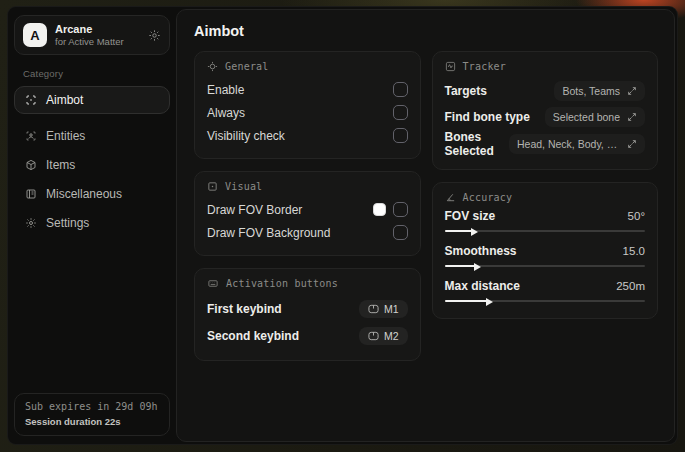 The width and height of the screenshot is (685, 452). What do you see at coordinates (546, 222) in the screenshot?
I see `slider-row-fov-size: FOV size 50°` at bounding box center [546, 222].